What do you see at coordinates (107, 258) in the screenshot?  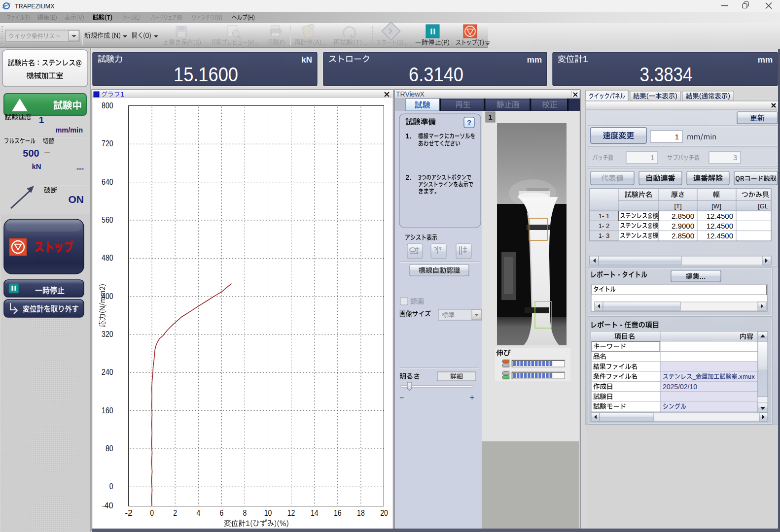 I see `svg-text: 480` at bounding box center [107, 258].